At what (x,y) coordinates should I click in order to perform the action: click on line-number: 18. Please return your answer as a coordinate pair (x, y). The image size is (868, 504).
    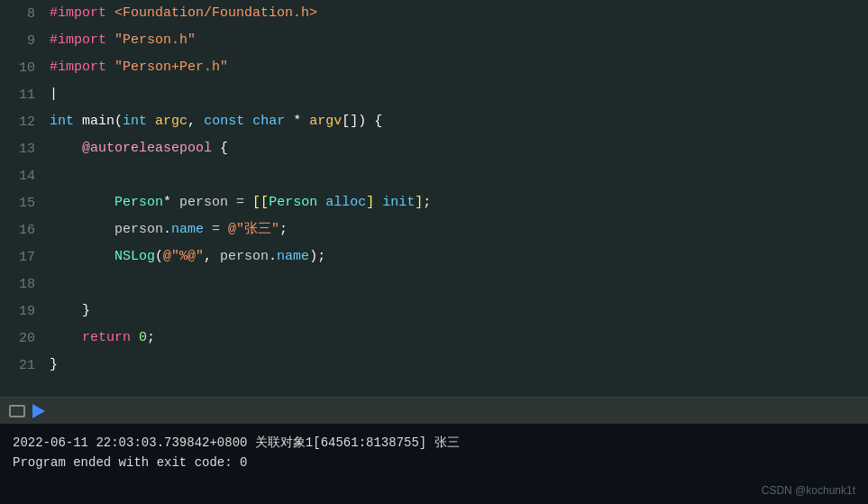
    Looking at the image, I should click on (25, 285).